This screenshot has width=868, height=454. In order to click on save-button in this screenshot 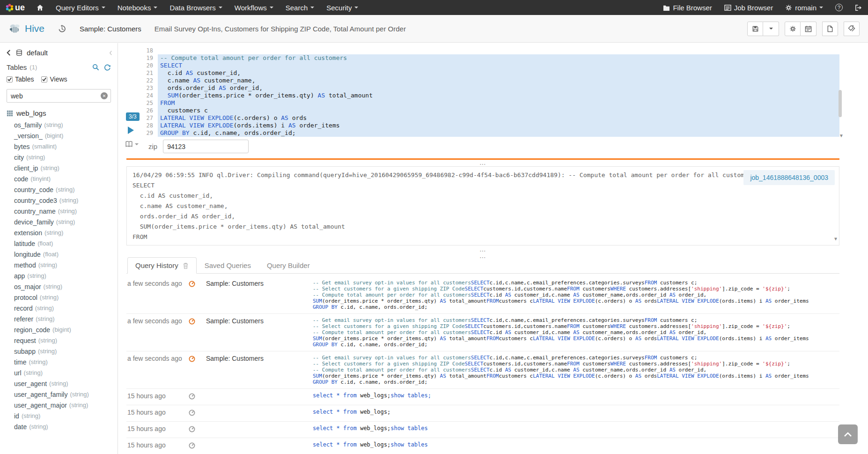, I will do `click(755, 29)`.